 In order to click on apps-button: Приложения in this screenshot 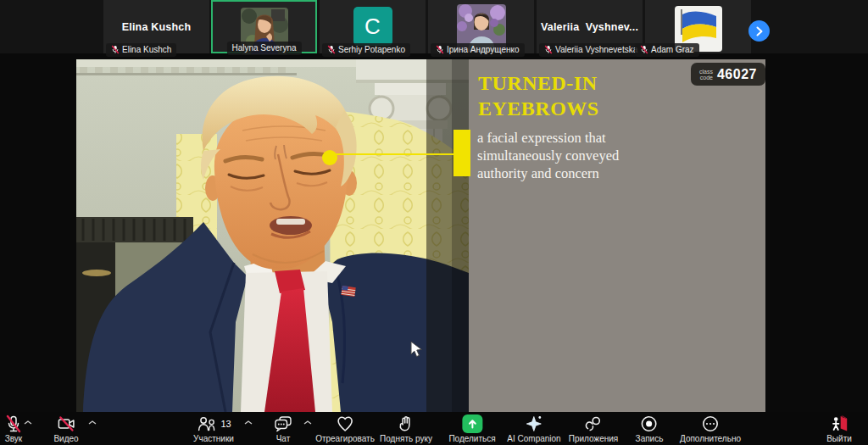, I will do `click(593, 429)`.